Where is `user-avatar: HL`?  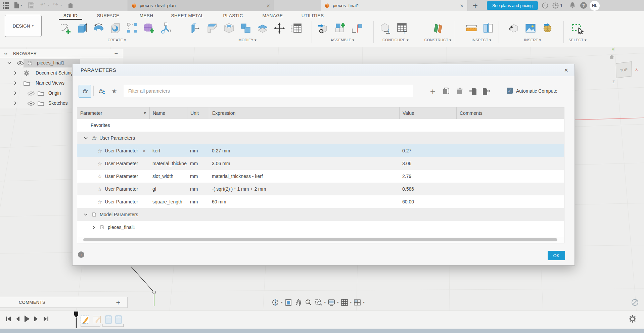
user-avatar: HL is located at coordinates (595, 6).